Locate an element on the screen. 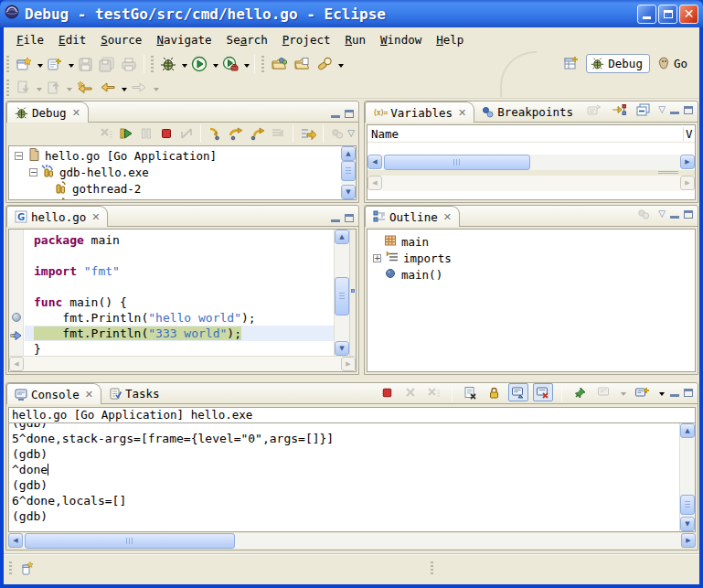 The image size is (703, 588). perspective-tab-debug: Debug is located at coordinates (618, 64).